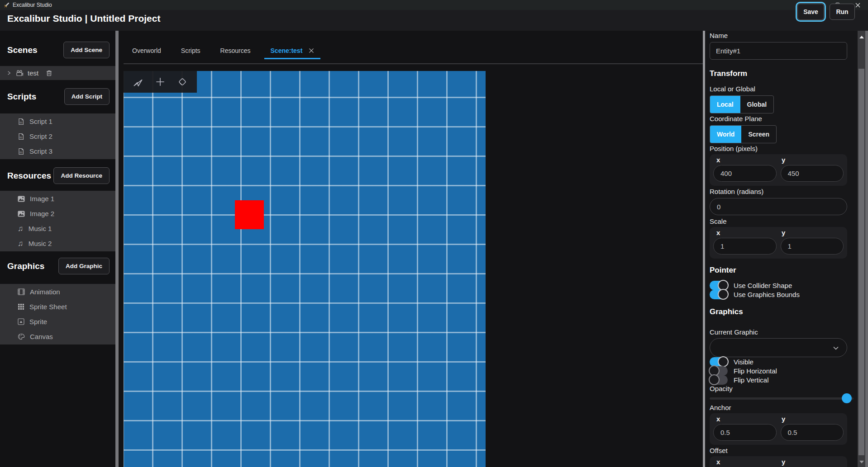 This screenshot has height=467, width=868. What do you see at coordinates (758, 134) in the screenshot?
I see `screen-option: Screen` at bounding box center [758, 134].